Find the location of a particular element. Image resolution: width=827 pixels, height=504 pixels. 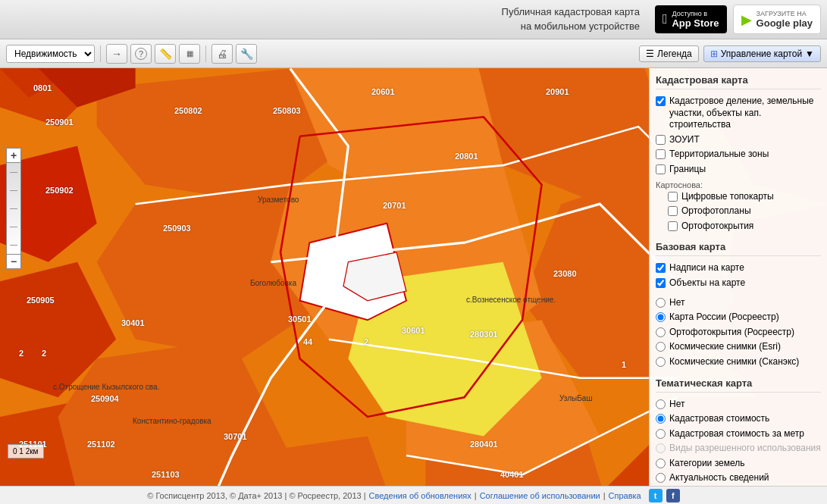

footer-link-help: Справка is located at coordinates (625, 496).